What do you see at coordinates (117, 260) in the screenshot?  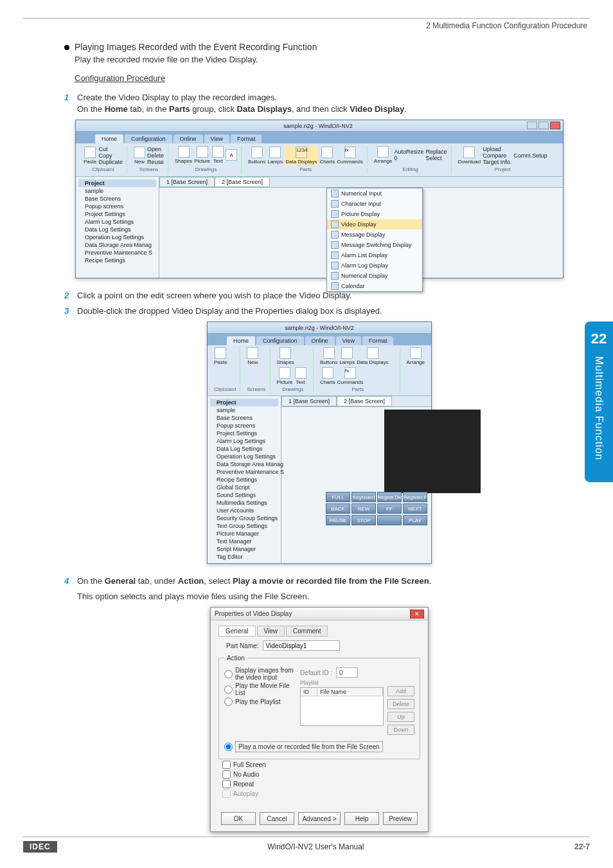 I see `tree-item: Recipe Settings` at bounding box center [117, 260].